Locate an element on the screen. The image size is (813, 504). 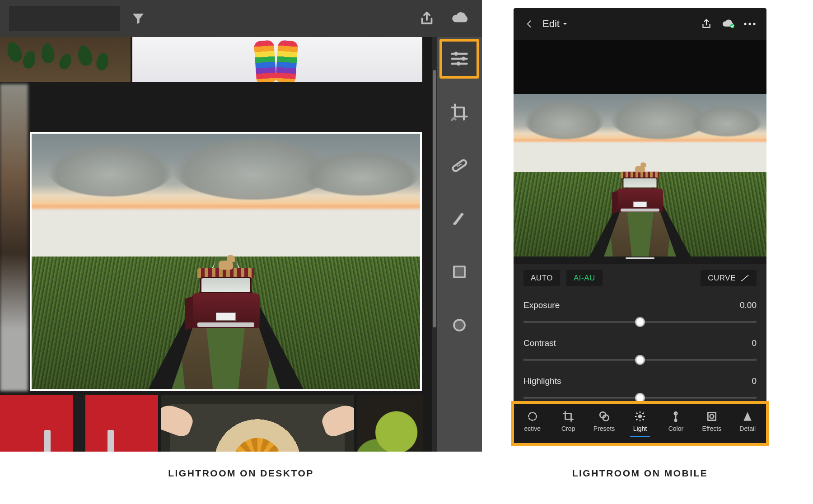
curve-button: CURVE is located at coordinates (729, 278).